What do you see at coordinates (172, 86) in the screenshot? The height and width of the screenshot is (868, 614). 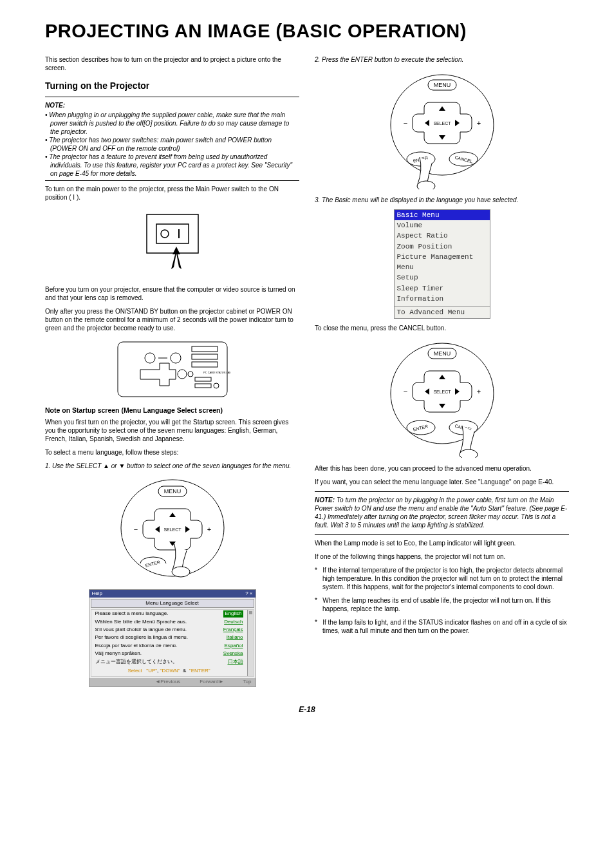 I see `turning-on-heading: Turning on the Projector` at bounding box center [172, 86].